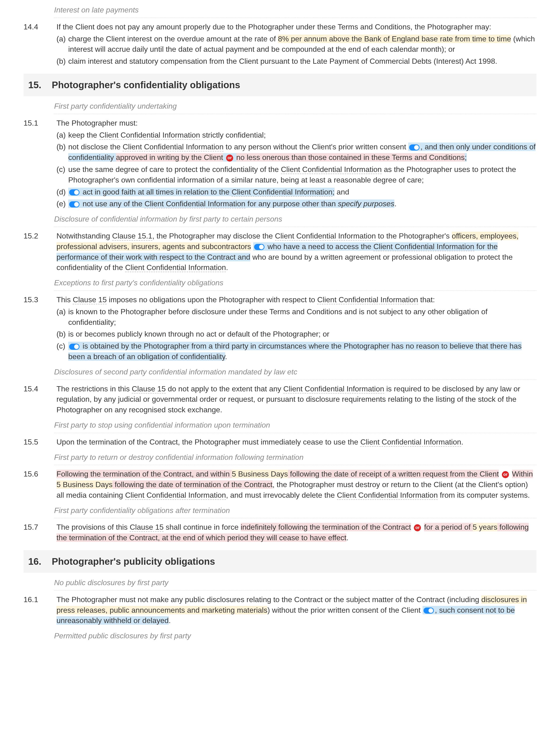  I want to click on text: for a period of, so click(448, 527).